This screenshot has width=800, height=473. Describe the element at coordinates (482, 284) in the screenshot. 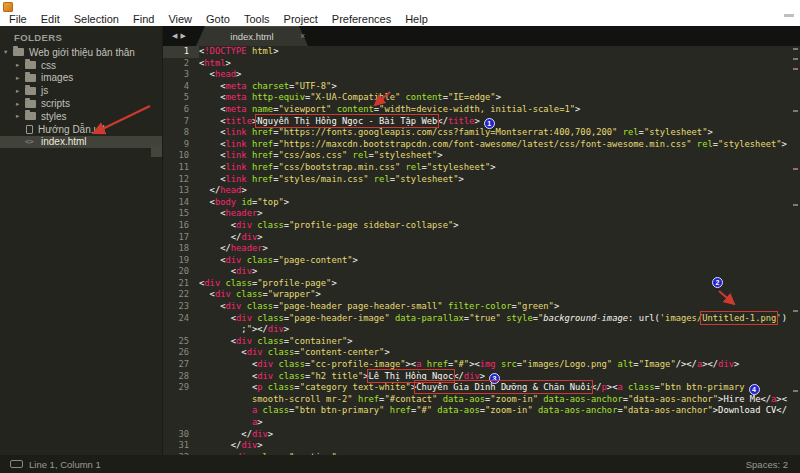

I see `code-row: 21<div class="profile-page">` at that location.